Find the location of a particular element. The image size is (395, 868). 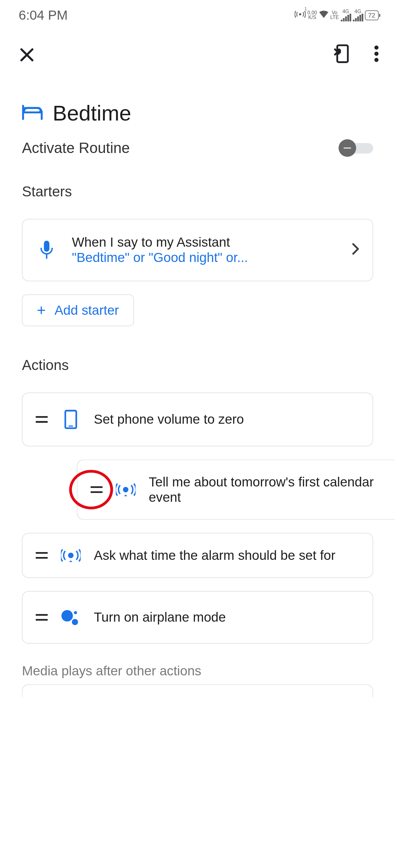

starter-title: When I say to my Assistant is located at coordinates (205, 243).